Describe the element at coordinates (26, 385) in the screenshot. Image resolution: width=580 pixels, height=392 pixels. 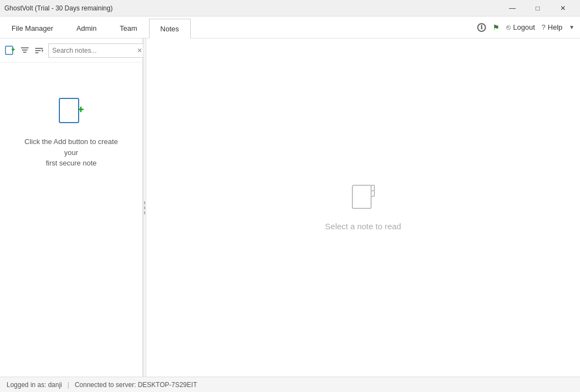
I see `logged-in-label: Logged in as:` at that location.